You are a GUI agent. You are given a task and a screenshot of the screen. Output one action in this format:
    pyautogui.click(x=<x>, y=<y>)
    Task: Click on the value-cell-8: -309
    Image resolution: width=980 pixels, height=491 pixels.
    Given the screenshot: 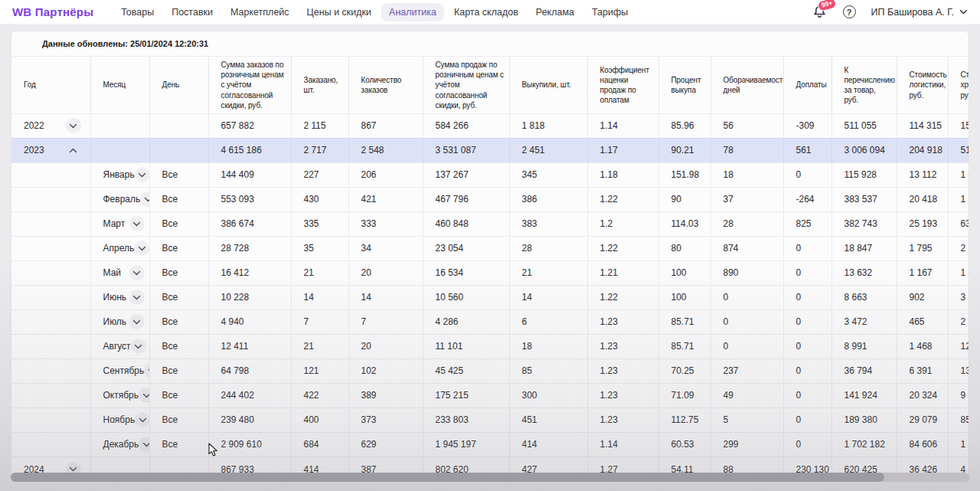 What is the action you would take?
    pyautogui.click(x=807, y=126)
    